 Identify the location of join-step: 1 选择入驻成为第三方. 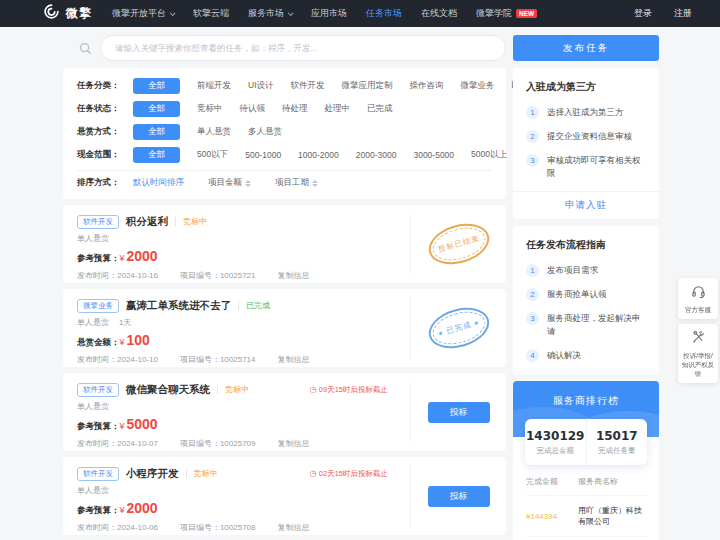
(586, 112).